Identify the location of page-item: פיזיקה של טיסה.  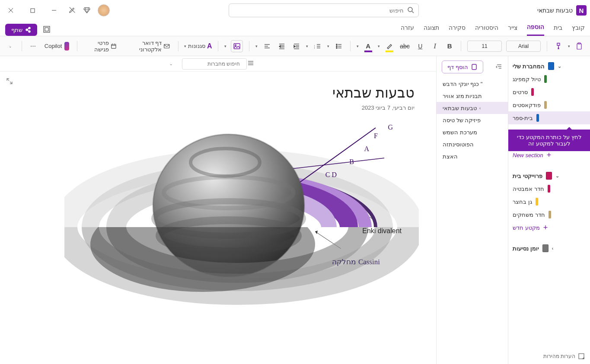
(472, 120).